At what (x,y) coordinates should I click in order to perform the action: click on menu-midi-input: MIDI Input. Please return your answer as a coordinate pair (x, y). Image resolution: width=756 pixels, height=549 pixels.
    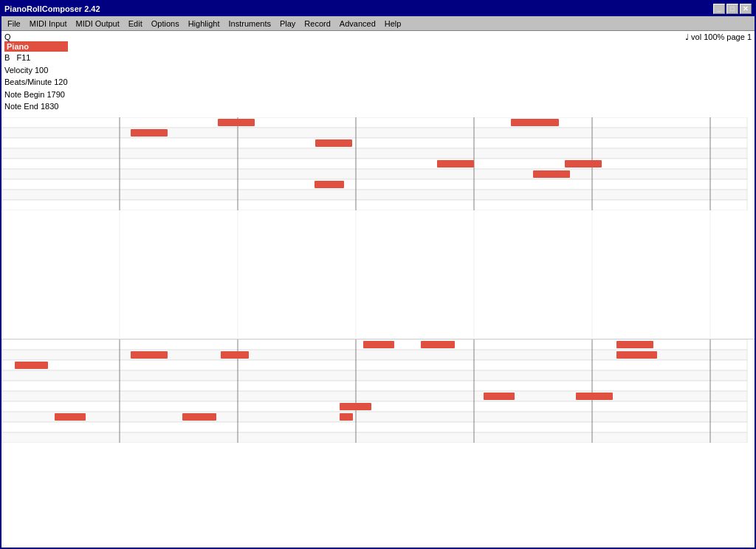
    Looking at the image, I should click on (49, 24).